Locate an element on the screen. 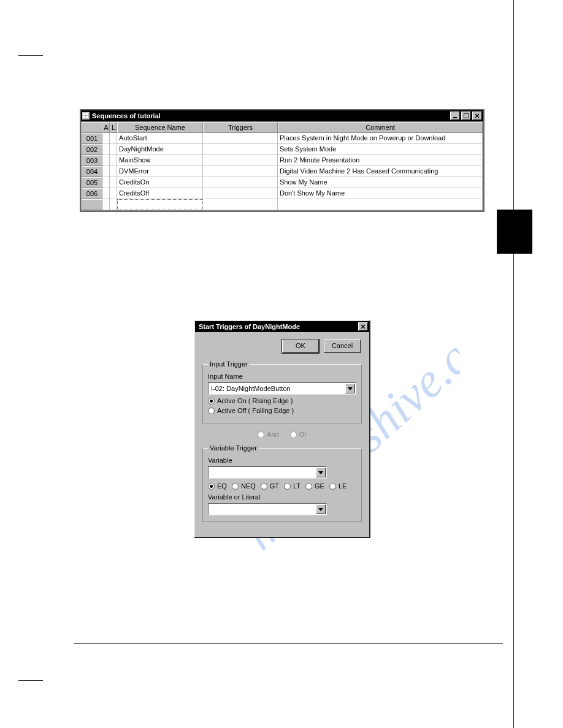 The image size is (563, 728). active-off-radio-row: Active Off ( Falling Edge ) is located at coordinates (282, 411).